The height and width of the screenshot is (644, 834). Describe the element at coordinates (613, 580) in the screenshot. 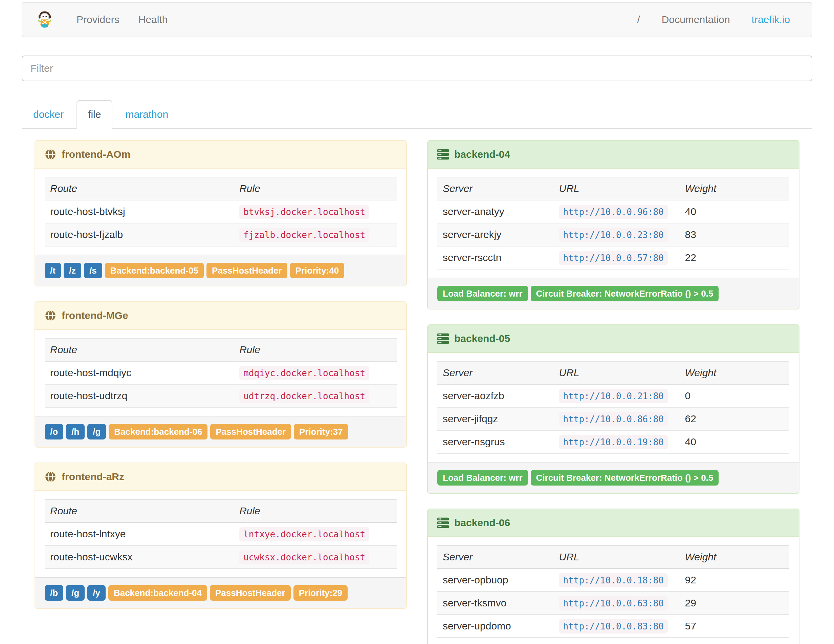

I see `server-url-link: http://10.0.0.18:80` at that location.